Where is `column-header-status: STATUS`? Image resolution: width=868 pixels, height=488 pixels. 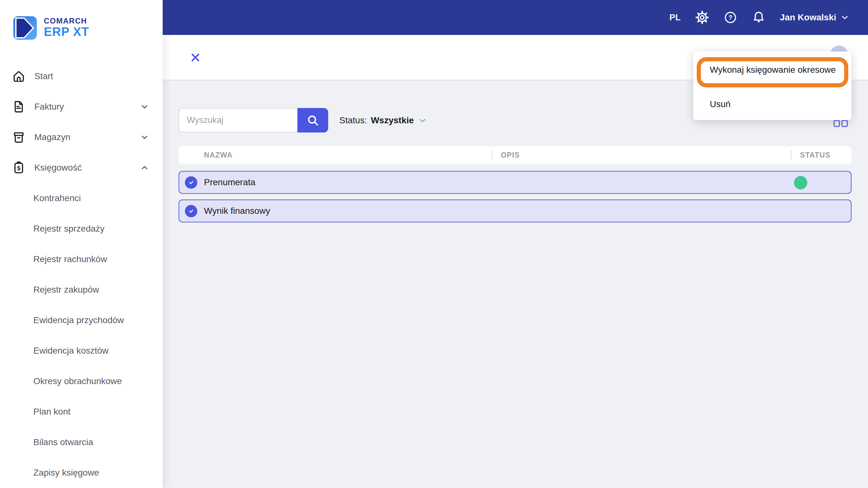 column-header-status: STATUS is located at coordinates (815, 155).